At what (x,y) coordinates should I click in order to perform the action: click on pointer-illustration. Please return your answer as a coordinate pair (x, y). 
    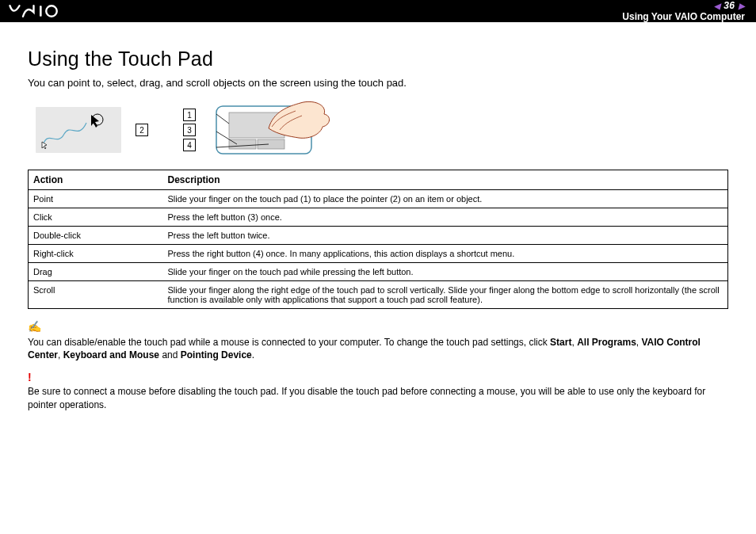
    Looking at the image, I should click on (78, 130).